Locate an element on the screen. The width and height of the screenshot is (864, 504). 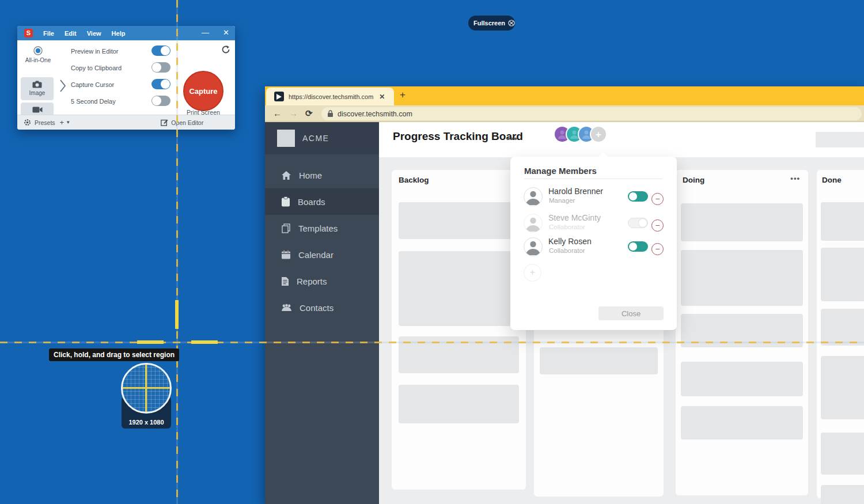
video-camera-icon is located at coordinates (37, 109).